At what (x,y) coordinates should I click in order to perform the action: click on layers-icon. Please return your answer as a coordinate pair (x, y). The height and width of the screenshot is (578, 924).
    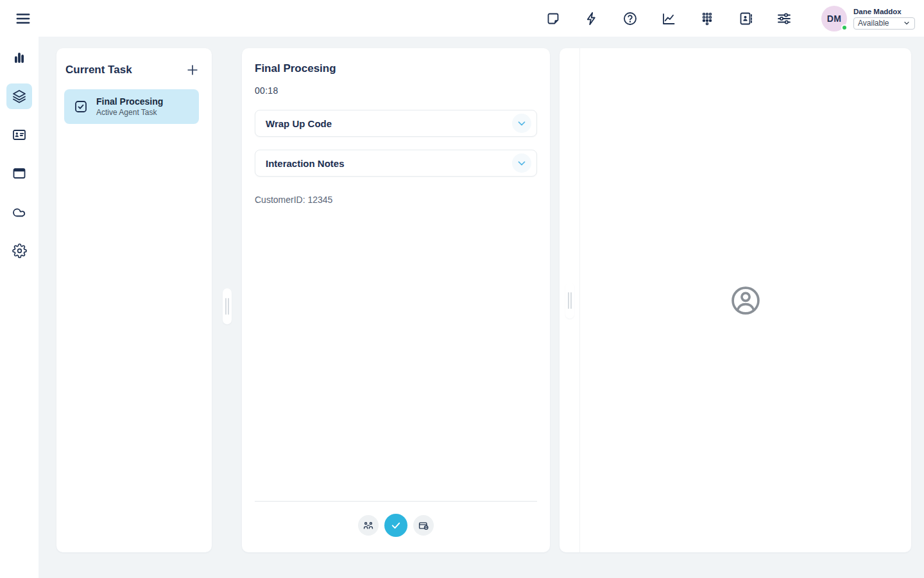
    Looking at the image, I should click on (19, 96).